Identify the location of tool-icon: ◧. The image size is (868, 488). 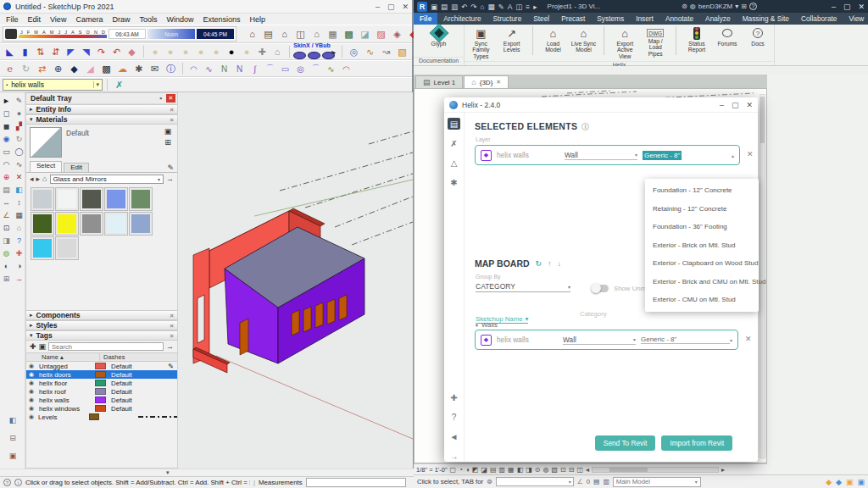
(14, 420).